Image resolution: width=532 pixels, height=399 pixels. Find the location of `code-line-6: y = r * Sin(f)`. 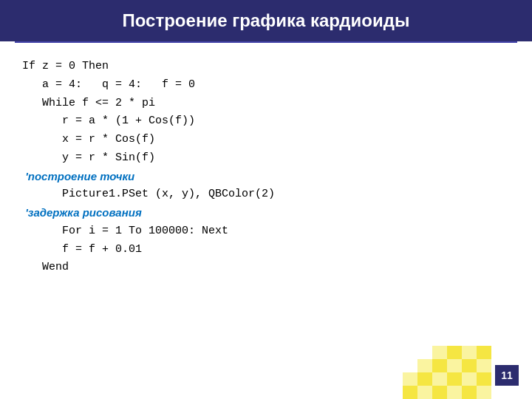

code-line-6: y = r * Sin(f) is located at coordinates (266, 158).